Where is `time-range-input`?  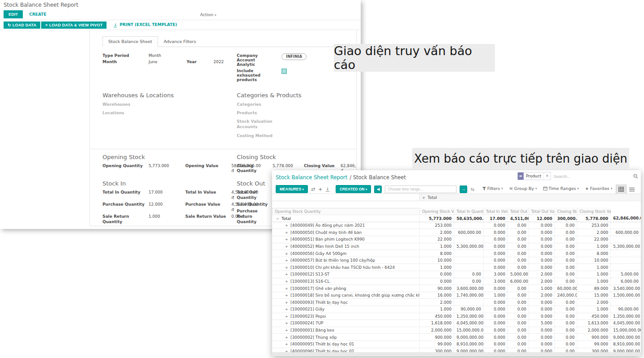 time-range-input is located at coordinates (421, 189).